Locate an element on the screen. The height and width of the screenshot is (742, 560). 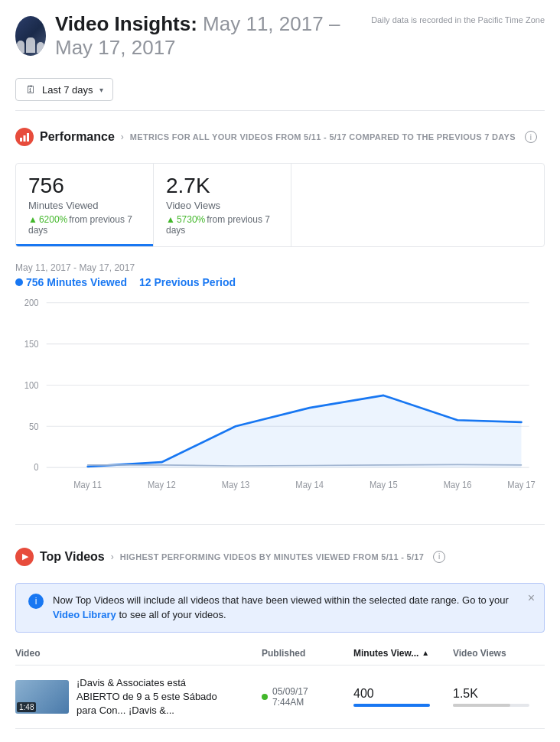
top-videos-title: Top Videos is located at coordinates (72, 557).